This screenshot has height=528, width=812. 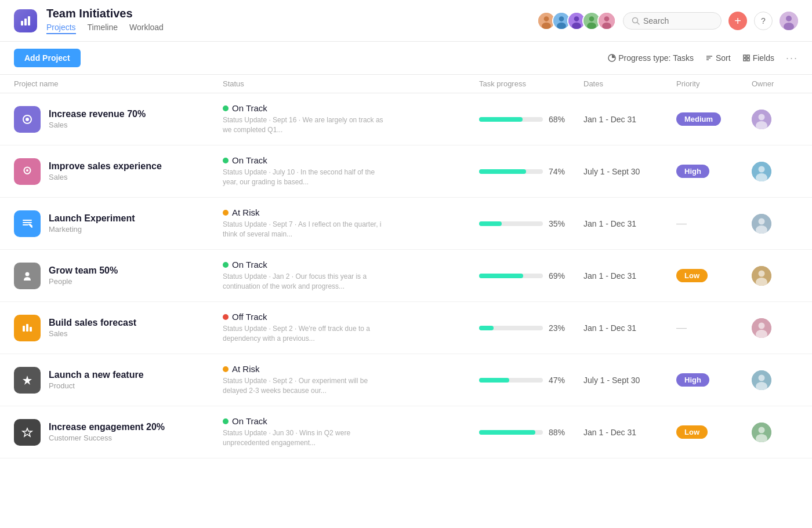 I want to click on status-label: Off Track, so click(x=351, y=316).